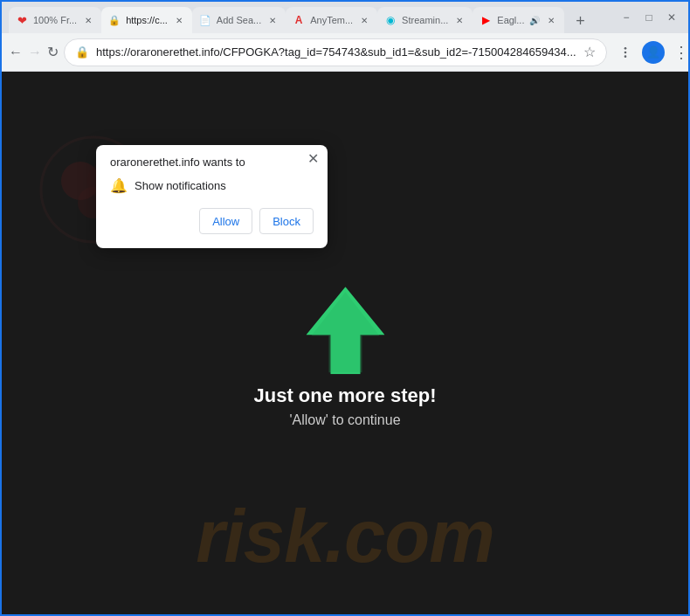  Describe the element at coordinates (119, 185) in the screenshot. I see `bell-icon: 🔔` at that location.